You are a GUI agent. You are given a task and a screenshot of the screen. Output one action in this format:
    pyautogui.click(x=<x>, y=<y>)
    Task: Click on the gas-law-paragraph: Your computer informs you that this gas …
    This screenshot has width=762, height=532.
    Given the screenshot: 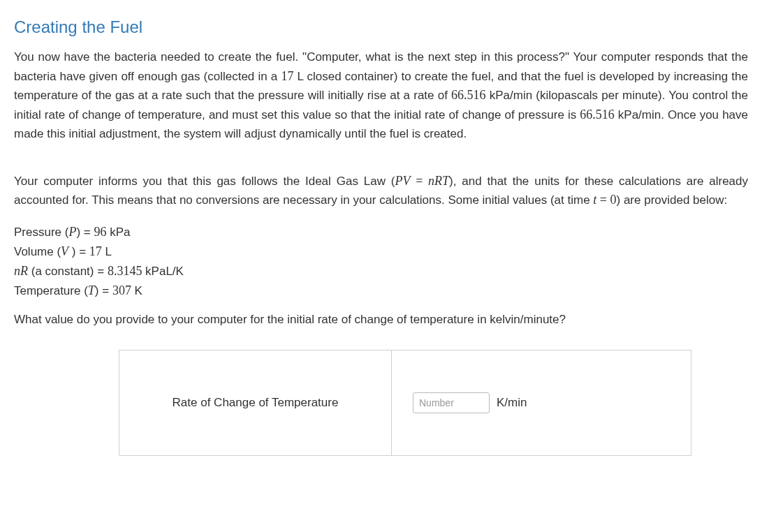 What is the action you would take?
    pyautogui.click(x=381, y=191)
    